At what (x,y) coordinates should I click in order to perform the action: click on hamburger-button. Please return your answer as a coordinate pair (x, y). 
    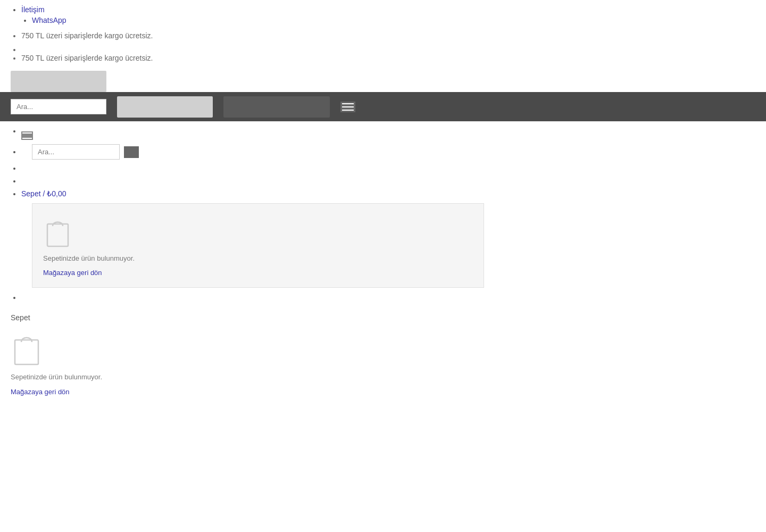
    Looking at the image, I should click on (348, 107).